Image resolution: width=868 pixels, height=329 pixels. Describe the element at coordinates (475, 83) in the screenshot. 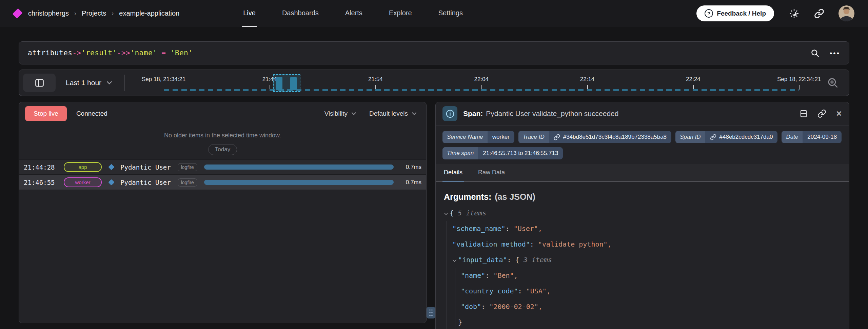

I see `timeline-axis: Sep 18, 21:34:2121:4421:5422:0422:1422:2…` at that location.